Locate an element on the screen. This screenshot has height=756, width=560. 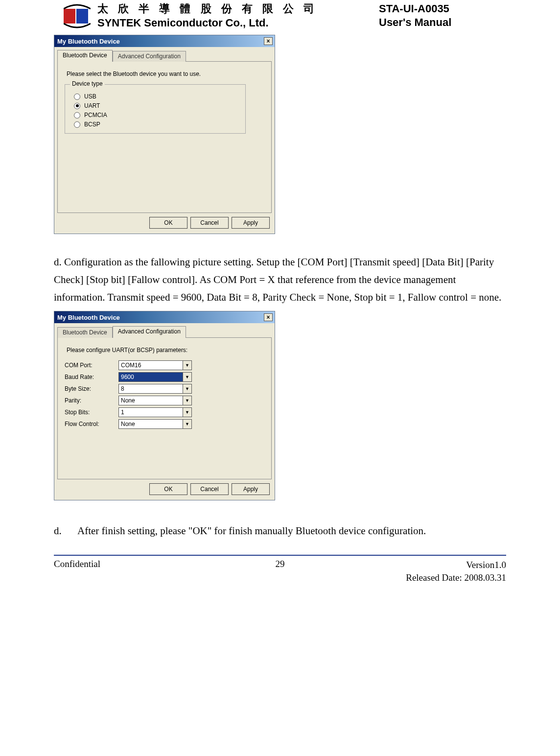
advanced-config-dialog: My Bluetooth Device × Bluetooth Device A… is located at coordinates (164, 405).